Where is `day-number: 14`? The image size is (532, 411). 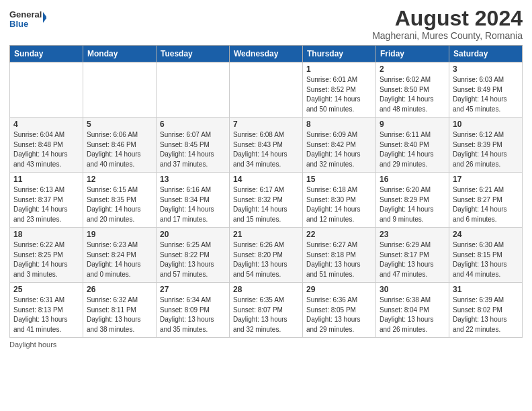
day-number: 14 is located at coordinates (266, 179).